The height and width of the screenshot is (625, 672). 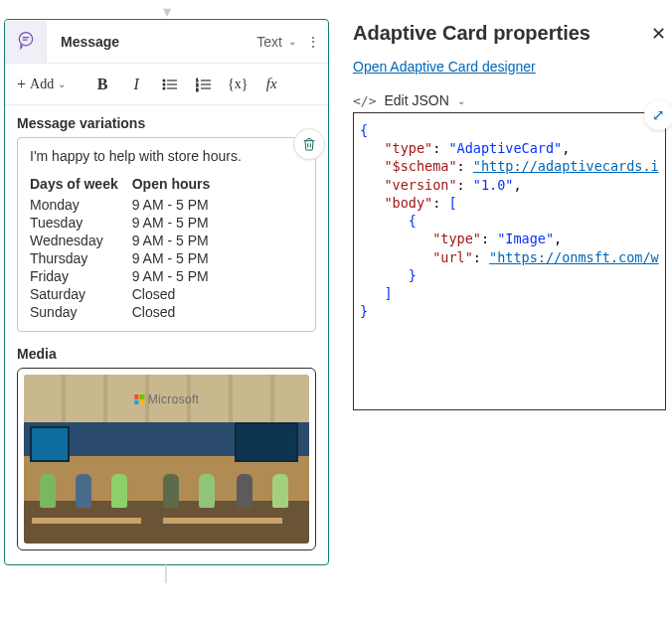 I want to click on table-row: Thursday9 AM - 5 PM, so click(x=127, y=258).